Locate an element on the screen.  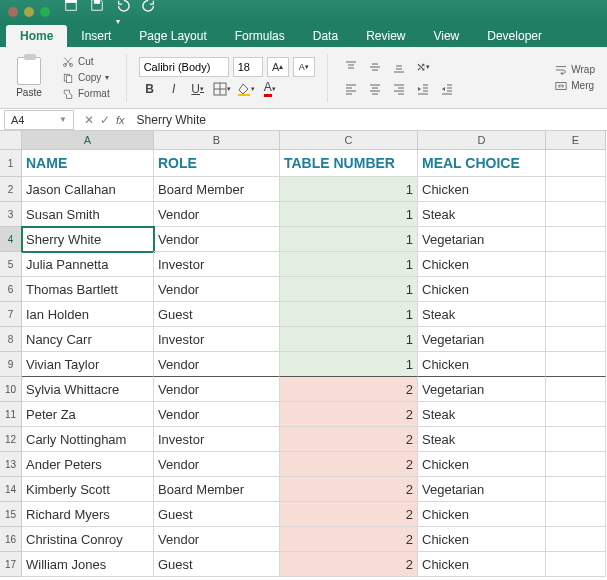
bold-button: B is located at coordinates (150, 89).